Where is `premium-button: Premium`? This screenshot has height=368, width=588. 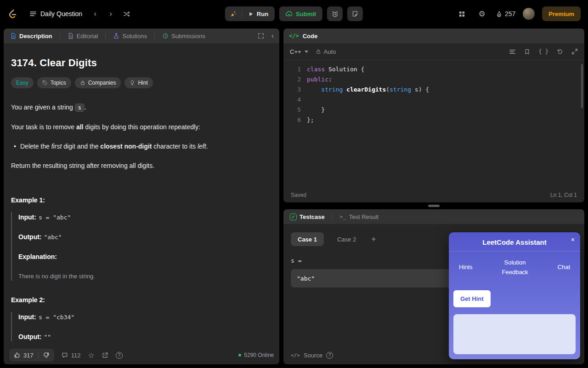
premium-button: Premium is located at coordinates (561, 14).